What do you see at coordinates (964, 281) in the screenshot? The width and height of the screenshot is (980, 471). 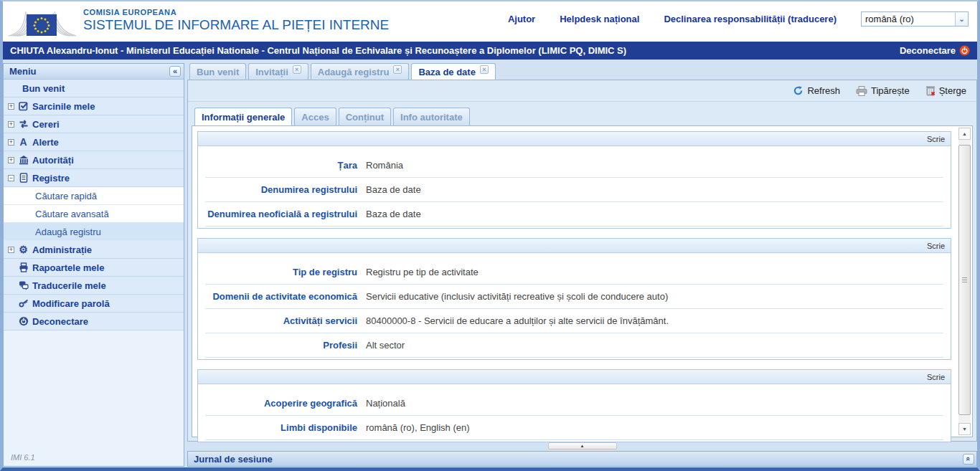 I see `vertical-scrollbar: ▲ ▼` at bounding box center [964, 281].